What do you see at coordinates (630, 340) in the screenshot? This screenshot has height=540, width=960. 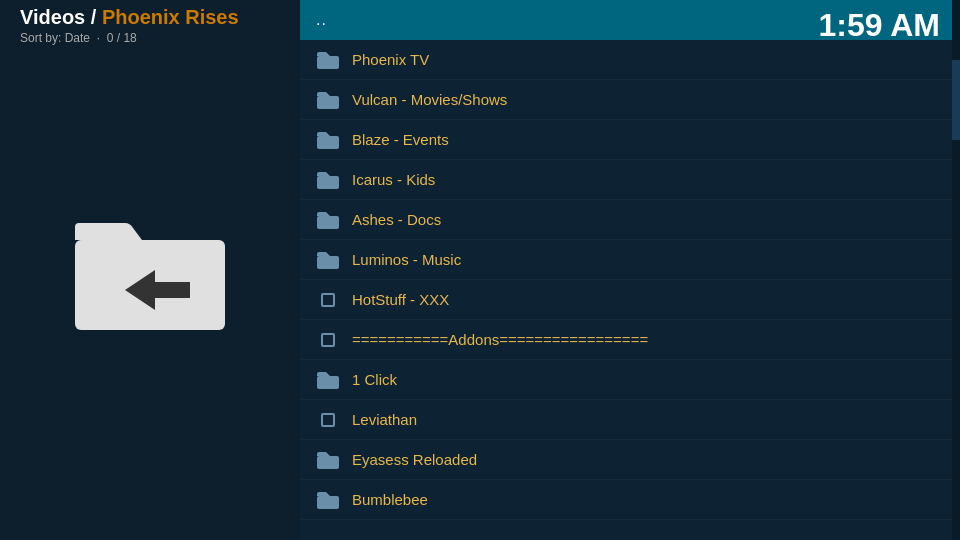 I see `list-item: ===========Addons=================` at bounding box center [630, 340].